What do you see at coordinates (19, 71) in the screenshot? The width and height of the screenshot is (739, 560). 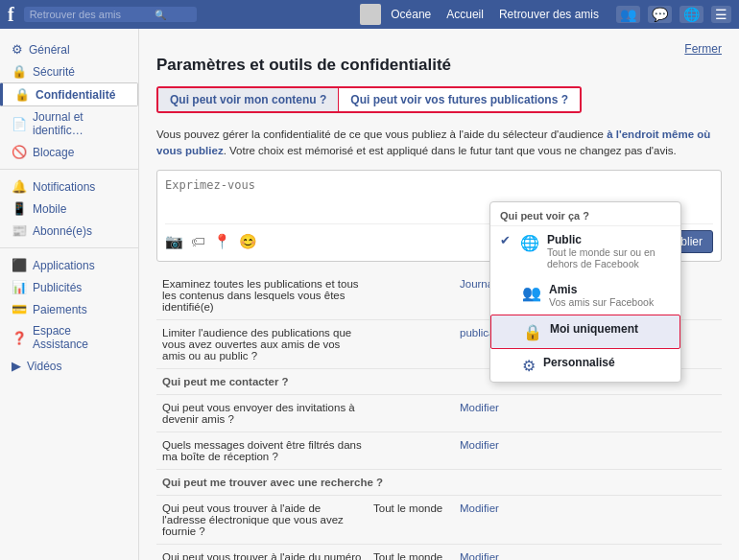 I see `lock-icon: 🔒` at bounding box center [19, 71].